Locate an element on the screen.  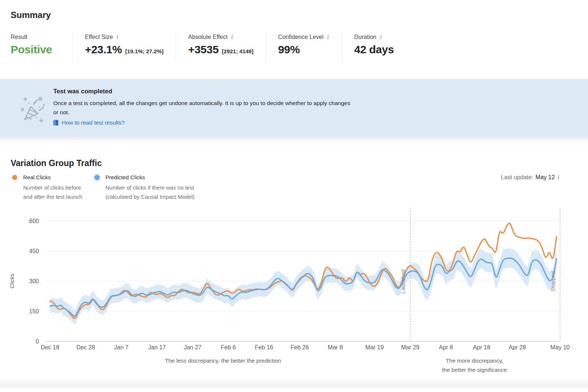
svg-text: 600 is located at coordinates (34, 221).